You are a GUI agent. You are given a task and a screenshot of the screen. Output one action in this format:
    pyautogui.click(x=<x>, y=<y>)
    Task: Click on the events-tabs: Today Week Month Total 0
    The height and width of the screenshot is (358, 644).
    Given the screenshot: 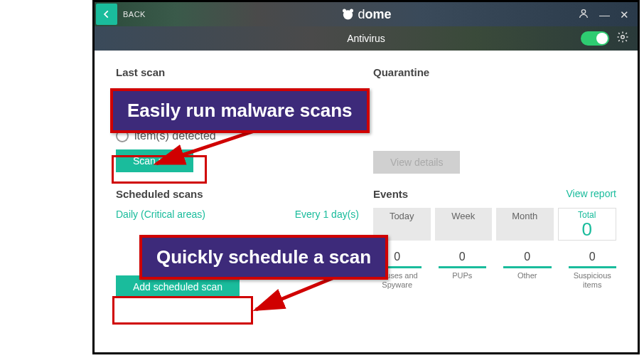 What is the action you would take?
    pyautogui.click(x=495, y=224)
    